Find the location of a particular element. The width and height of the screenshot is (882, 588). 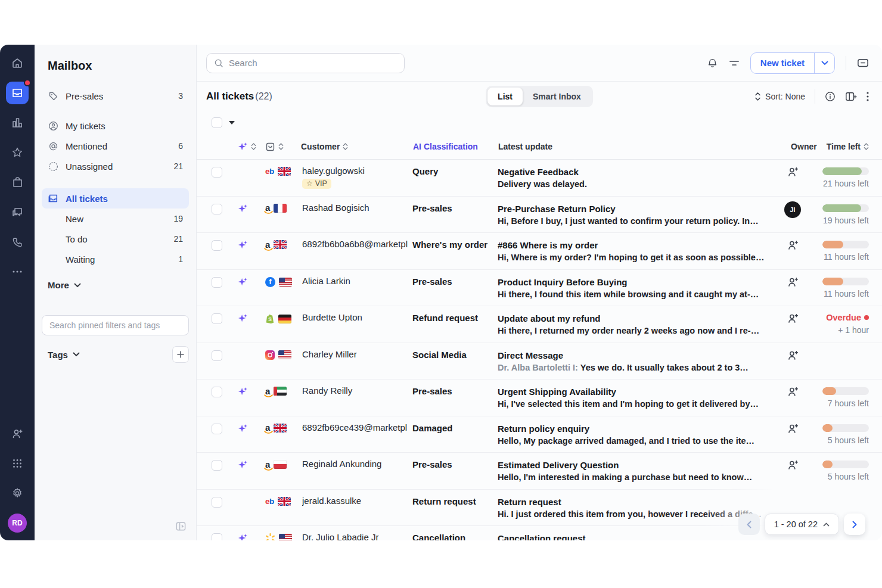

ai-classification-column: AI Classification is located at coordinates (455, 147).